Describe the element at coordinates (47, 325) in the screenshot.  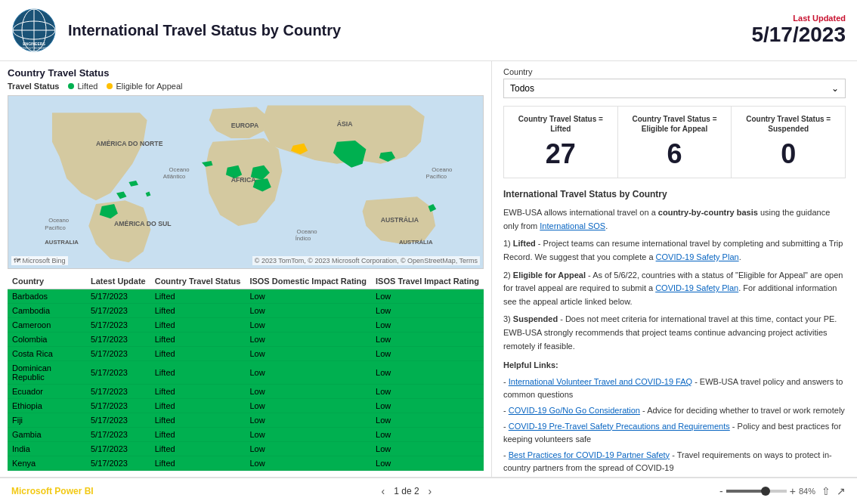
I see `cell-country: Cameroon` at that location.